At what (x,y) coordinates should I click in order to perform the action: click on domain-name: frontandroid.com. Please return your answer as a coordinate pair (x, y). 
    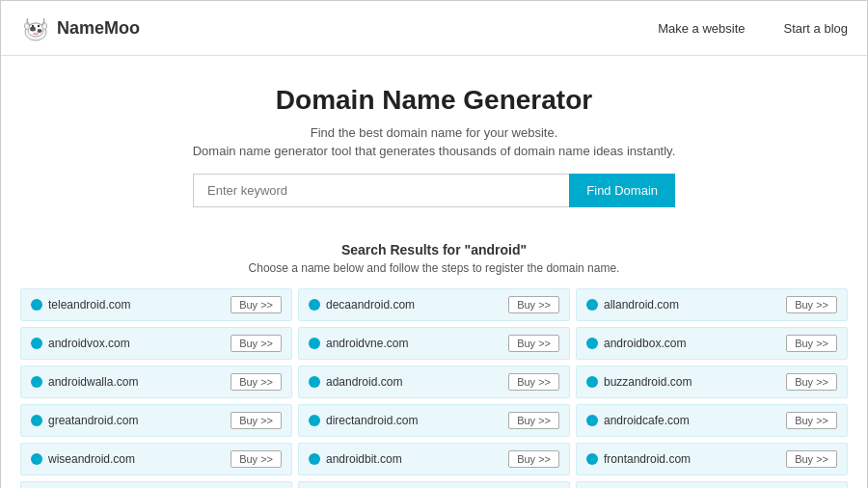
    Looking at the image, I should click on (647, 459).